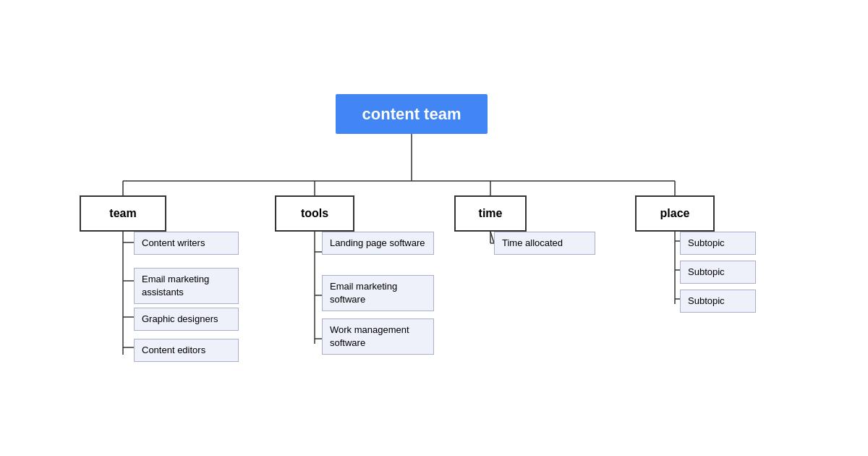  What do you see at coordinates (187, 243) in the screenshot?
I see `team-leaf-content-writers: Content writers` at bounding box center [187, 243].